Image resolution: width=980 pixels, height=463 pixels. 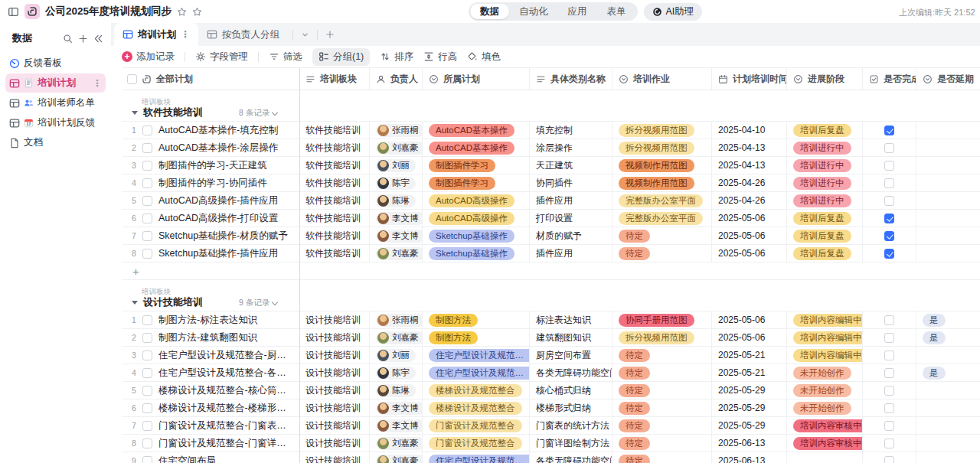 What do you see at coordinates (662, 148) in the screenshot?
I see `cell-task: 拆分视频用范图` at bounding box center [662, 148].